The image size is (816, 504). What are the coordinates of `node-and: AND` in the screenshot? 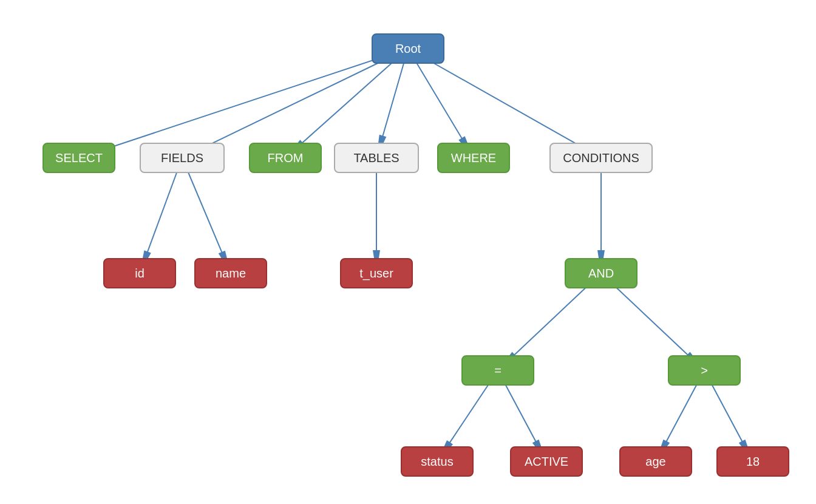 It's located at (601, 273).